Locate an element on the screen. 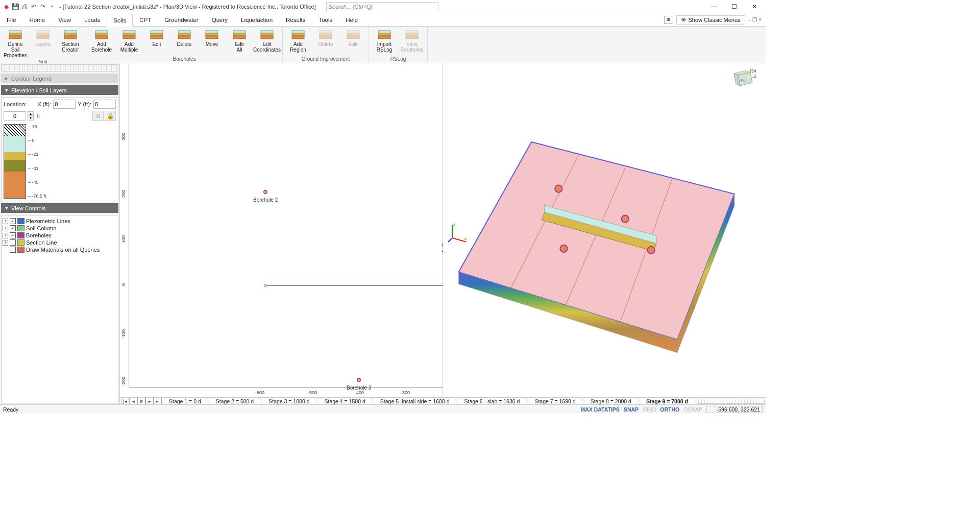 The image size is (980, 531). lock-layers-icon: 🔒 is located at coordinates (110, 116).